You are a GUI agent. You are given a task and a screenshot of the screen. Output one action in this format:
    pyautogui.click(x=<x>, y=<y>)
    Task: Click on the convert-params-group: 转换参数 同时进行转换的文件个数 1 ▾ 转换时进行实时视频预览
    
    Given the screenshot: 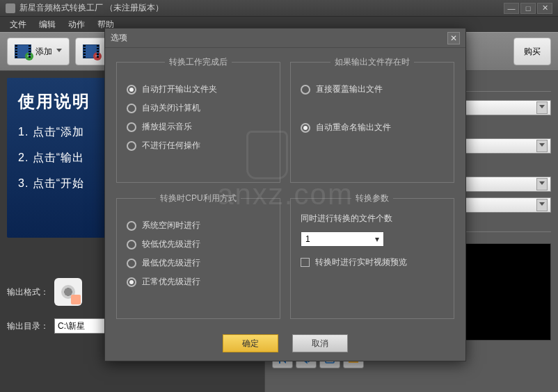 What is the action you would take?
    pyautogui.click(x=372, y=256)
    